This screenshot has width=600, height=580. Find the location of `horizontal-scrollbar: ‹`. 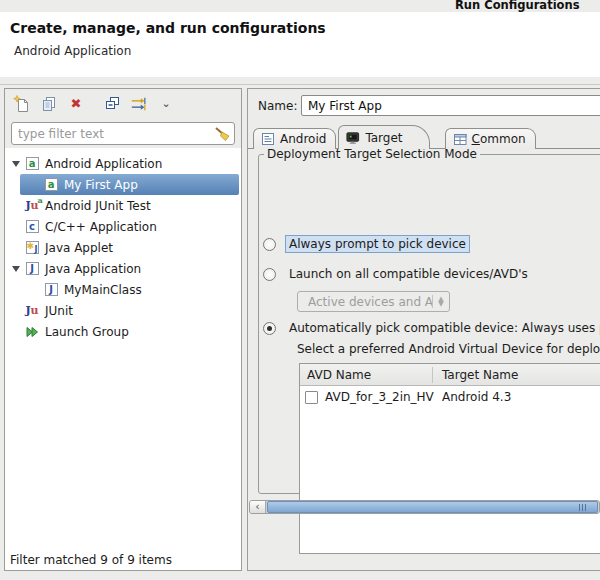

horizontal-scrollbar: ‹ is located at coordinates (424, 507).